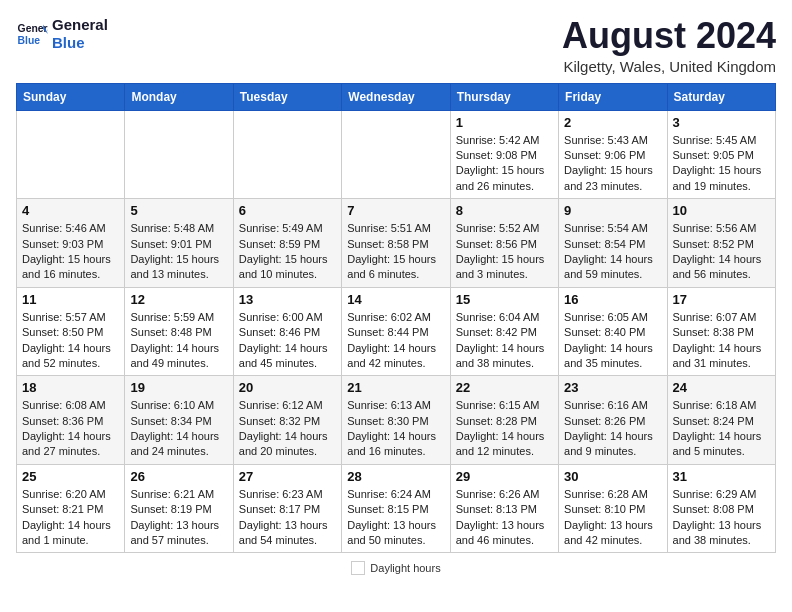 The width and height of the screenshot is (792, 612). Describe the element at coordinates (396, 300) in the screenshot. I see `day-number: 14` at that location.